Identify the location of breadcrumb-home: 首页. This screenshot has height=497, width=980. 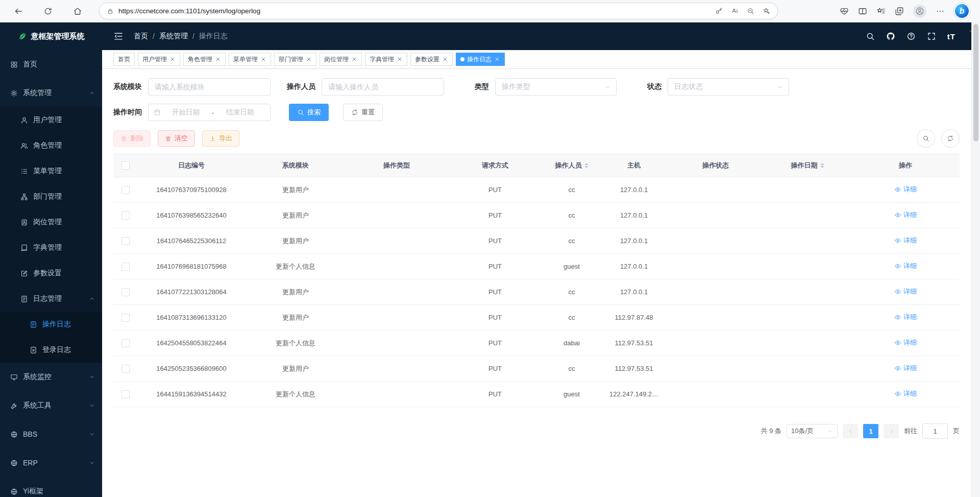
(141, 36).